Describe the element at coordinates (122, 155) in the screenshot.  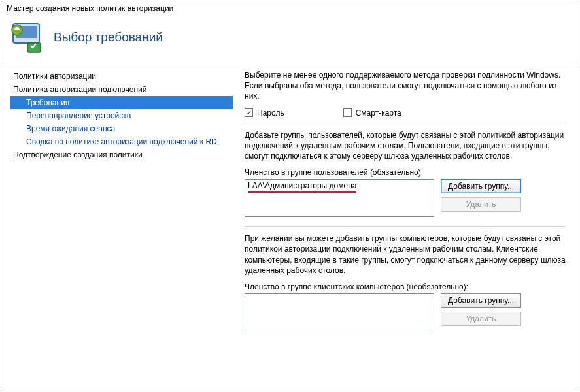
I see `nav-item-confirm: Подтверждение создания политики` at that location.